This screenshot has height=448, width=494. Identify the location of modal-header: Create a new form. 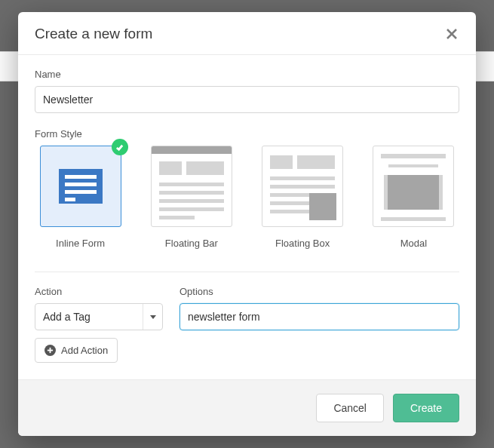
(247, 33).